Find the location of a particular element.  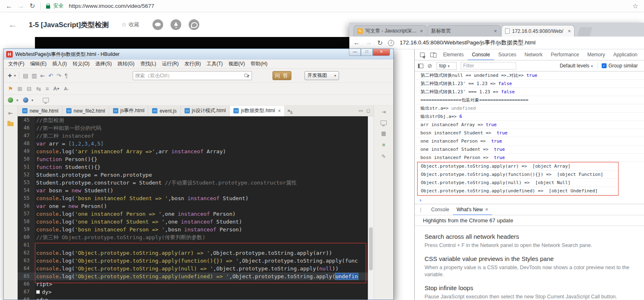

console-message: arr instanceof Array => true is located at coordinates (529, 125).